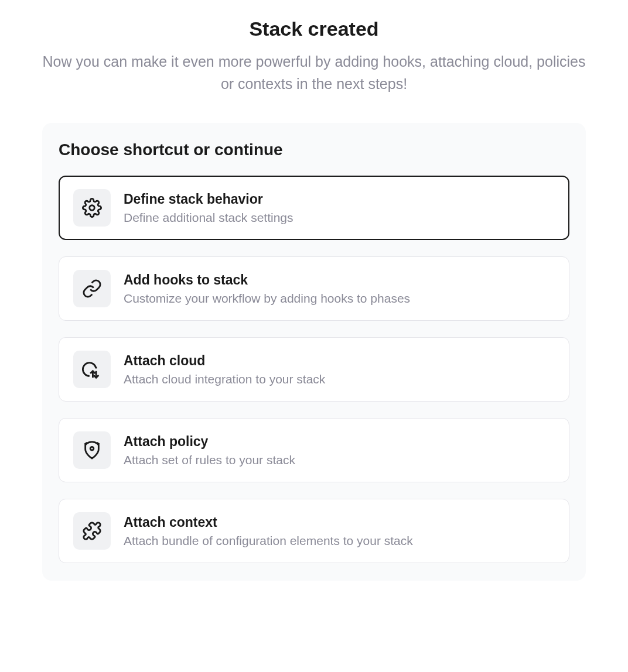  What do you see at coordinates (314, 208) in the screenshot?
I see `option-define-behavior: Define stack behavior Define additional …` at bounding box center [314, 208].